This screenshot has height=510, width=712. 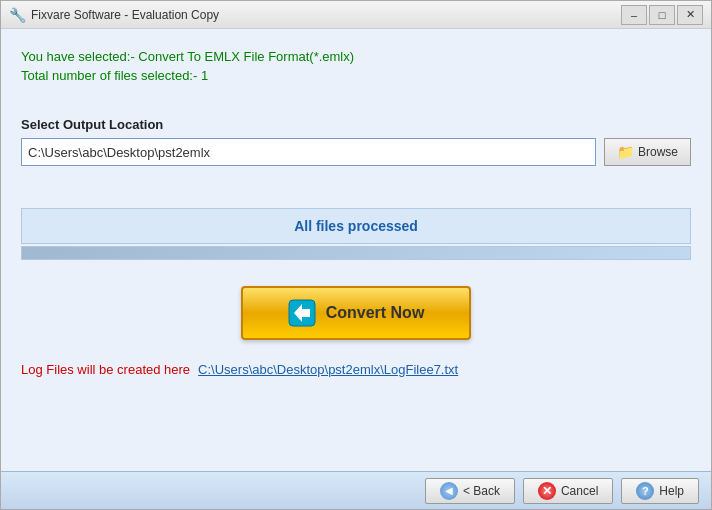 I want to click on window-title: Fixvare Software - Evaluation Copy, so click(x=326, y=15).